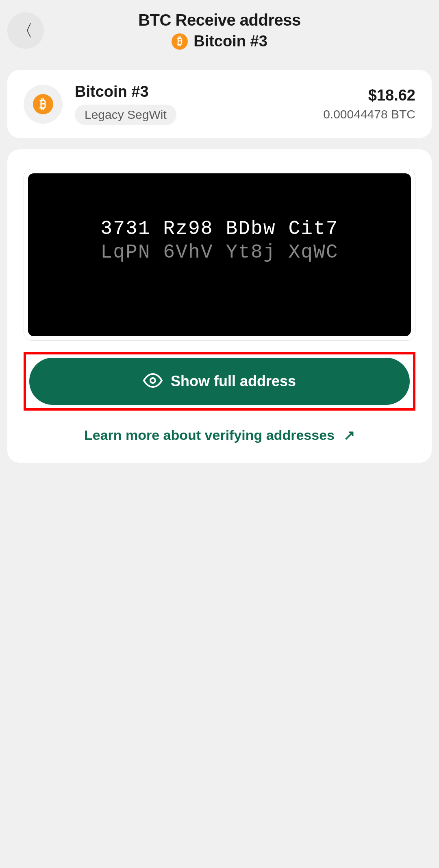  What do you see at coordinates (220, 104) in the screenshot?
I see `account-card: ₿ Bitcoin #3 Legacy SegWit $18.62 0.0004…` at bounding box center [220, 104].